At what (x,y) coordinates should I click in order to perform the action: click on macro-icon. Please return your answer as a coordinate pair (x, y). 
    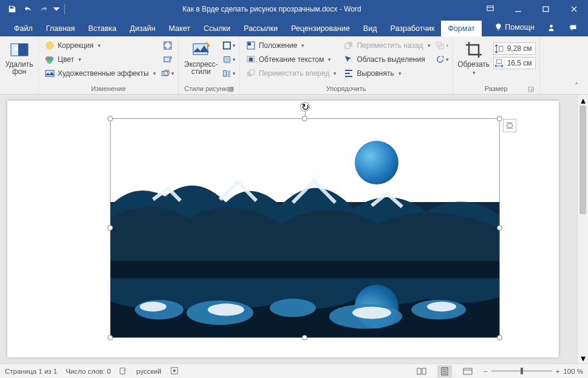
    Looking at the image, I should click on (174, 371).